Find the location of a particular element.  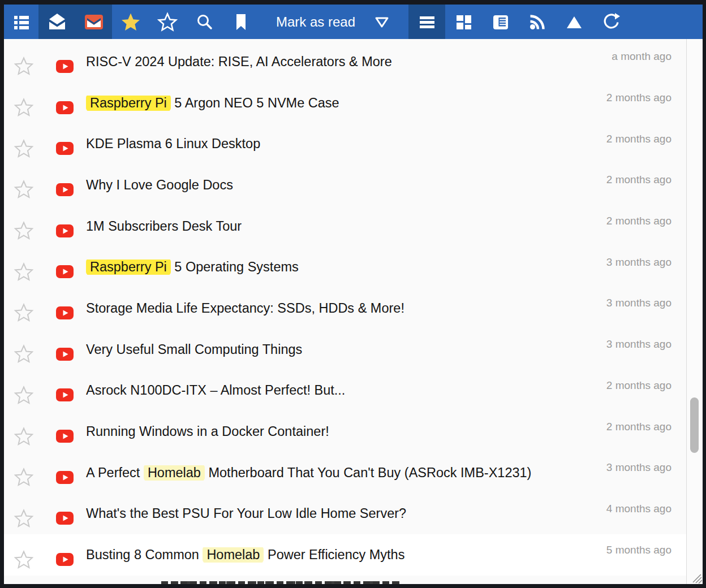

starred-filter-button is located at coordinates (130, 21).